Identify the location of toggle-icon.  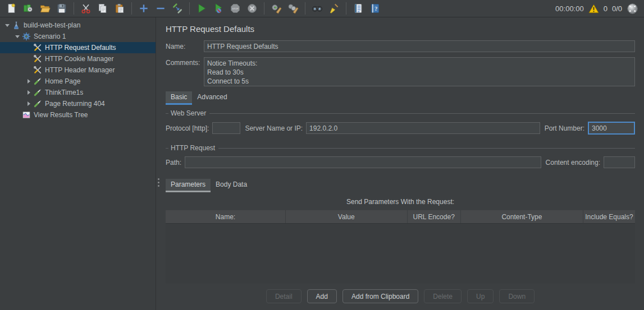
(177, 8).